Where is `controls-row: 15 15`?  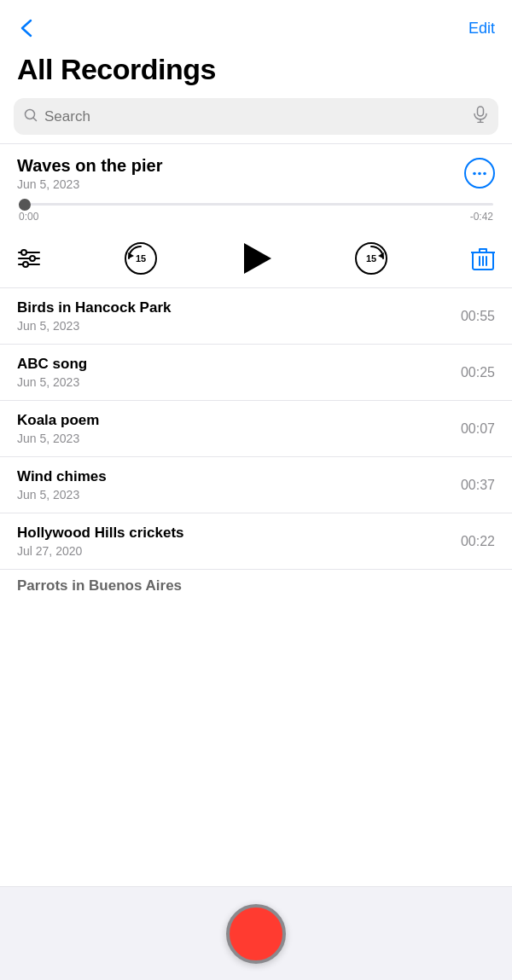
controls-row: 15 15 is located at coordinates (256, 258).